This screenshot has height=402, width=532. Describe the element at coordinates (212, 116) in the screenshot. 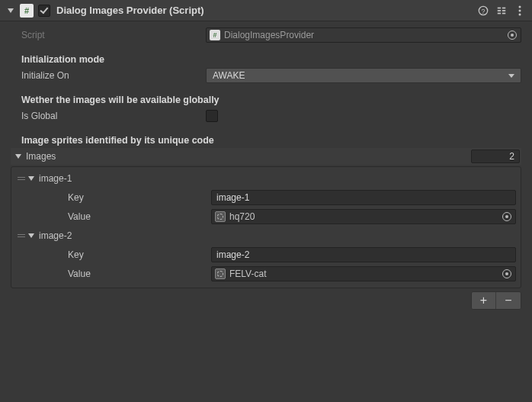

I see `is-global-checkbox` at that location.